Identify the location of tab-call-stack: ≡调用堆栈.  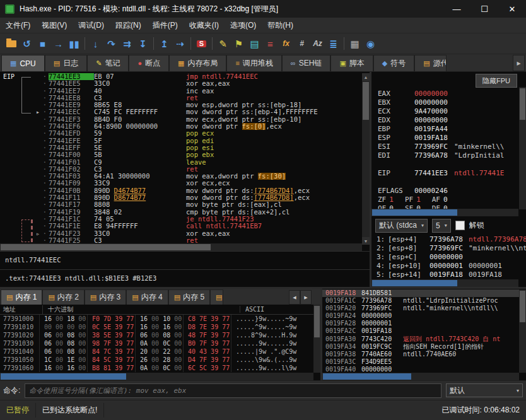
(254, 63).